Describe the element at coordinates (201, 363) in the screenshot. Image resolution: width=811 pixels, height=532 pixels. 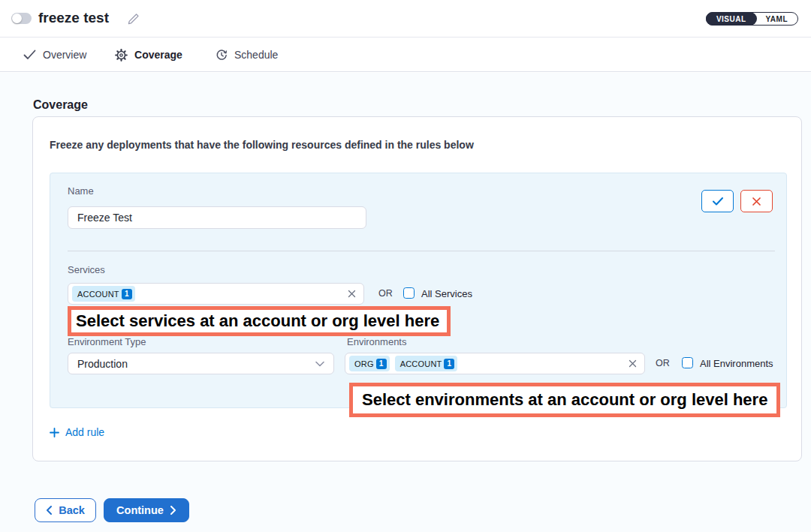
I see `environment-type-select: Production` at that location.